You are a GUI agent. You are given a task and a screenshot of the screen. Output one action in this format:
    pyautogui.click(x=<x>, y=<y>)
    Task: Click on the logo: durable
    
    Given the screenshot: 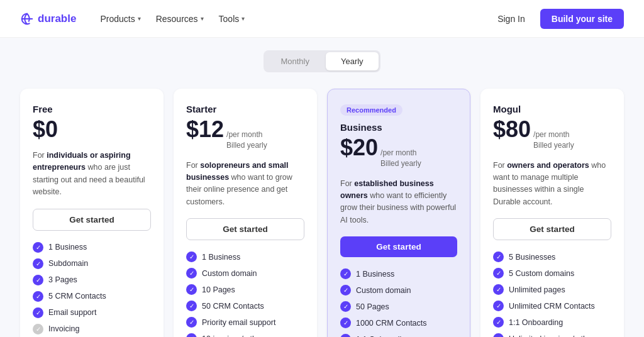 What is the action you would take?
    pyautogui.click(x=48, y=19)
    